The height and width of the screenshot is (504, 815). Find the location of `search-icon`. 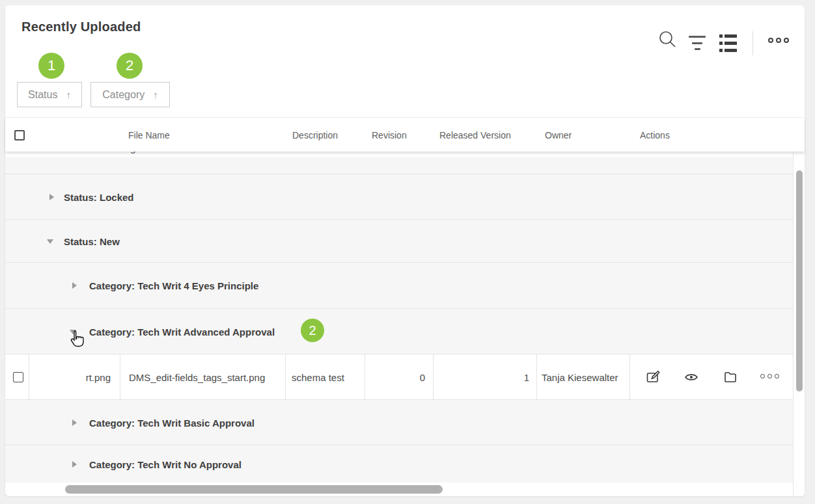

search-icon is located at coordinates (667, 40).